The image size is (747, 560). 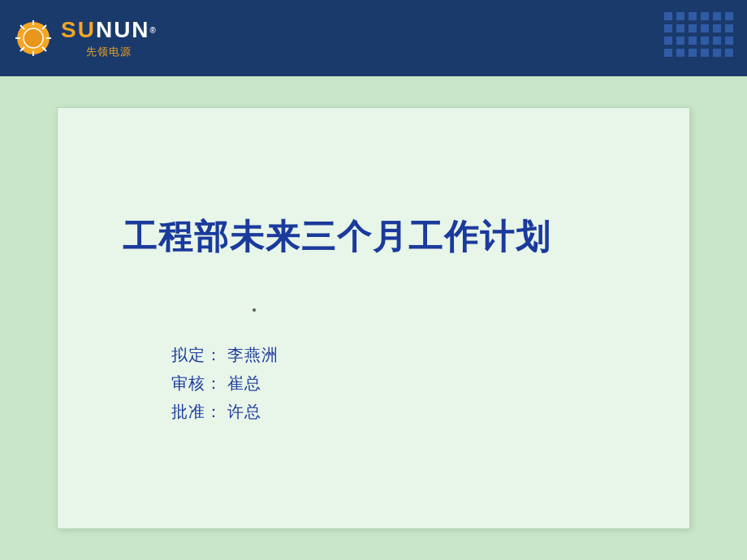 I want to click on reviewer-name: 崔总, so click(x=244, y=383).